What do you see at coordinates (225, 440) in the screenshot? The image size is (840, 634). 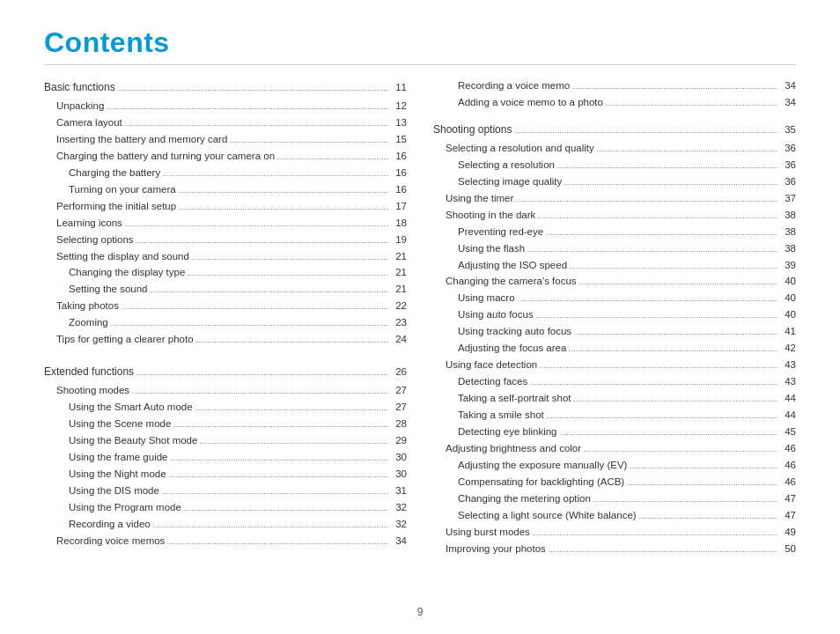 I see `toc-entry: Using the Beauty Shot mode29` at bounding box center [225, 440].